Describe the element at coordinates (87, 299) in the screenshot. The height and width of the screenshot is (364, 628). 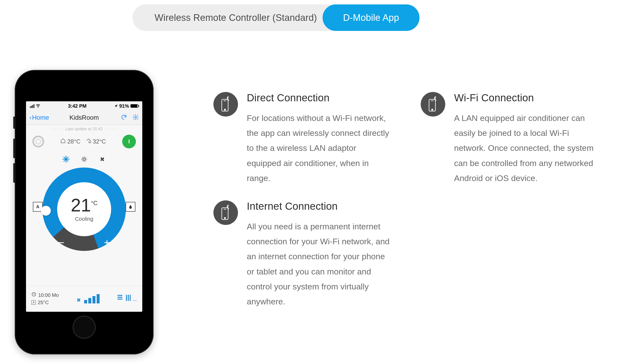
I see `fan-speed-control` at that location.